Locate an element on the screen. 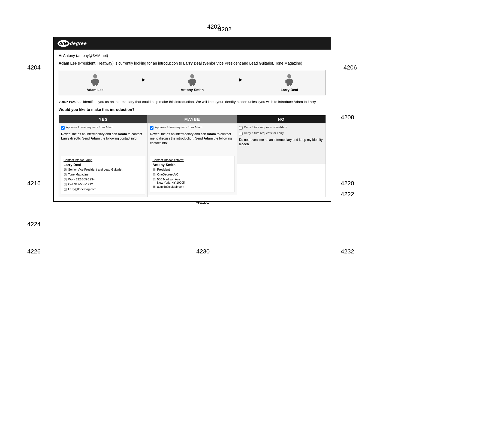 Image resolution: width=485 pixels, height=448 pixels. maybe-contact-item-3: ☒ 500 Madison AveNew York, NY 10005 is located at coordinates (192, 181).